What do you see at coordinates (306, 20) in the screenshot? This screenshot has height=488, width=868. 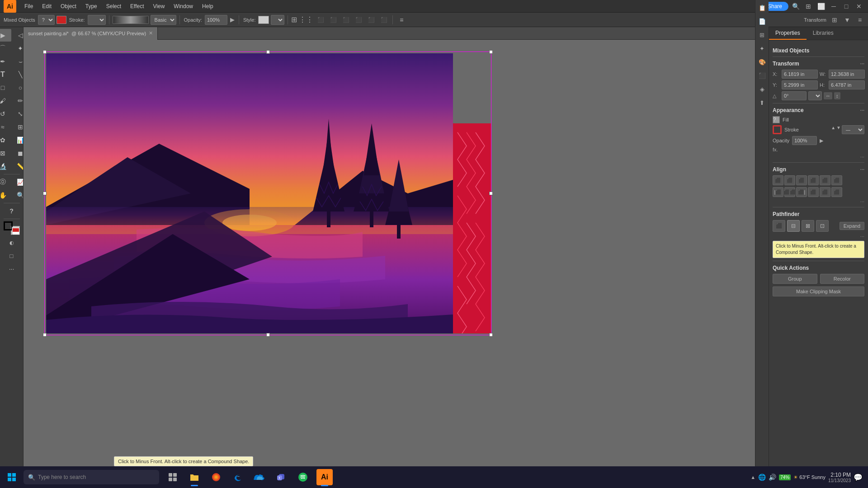 I see `distribute-icon: ⋮⋮` at bounding box center [306, 20].